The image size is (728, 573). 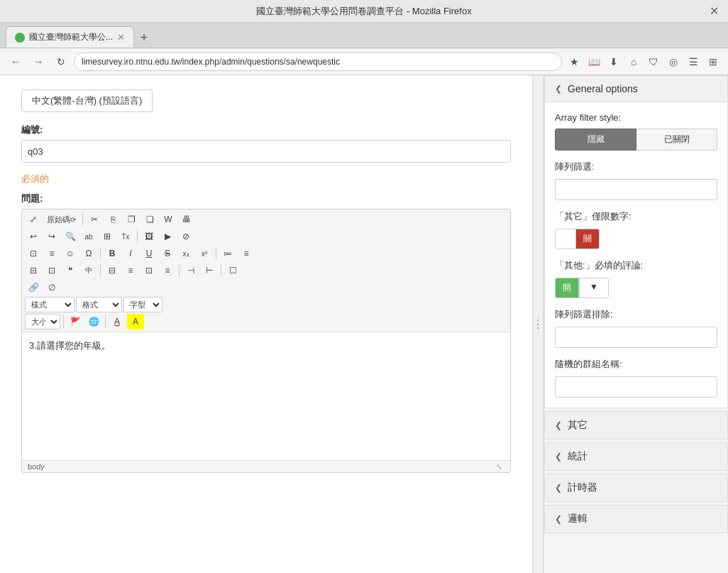 What do you see at coordinates (38, 62) in the screenshot?
I see `forward-button: →` at bounding box center [38, 62].